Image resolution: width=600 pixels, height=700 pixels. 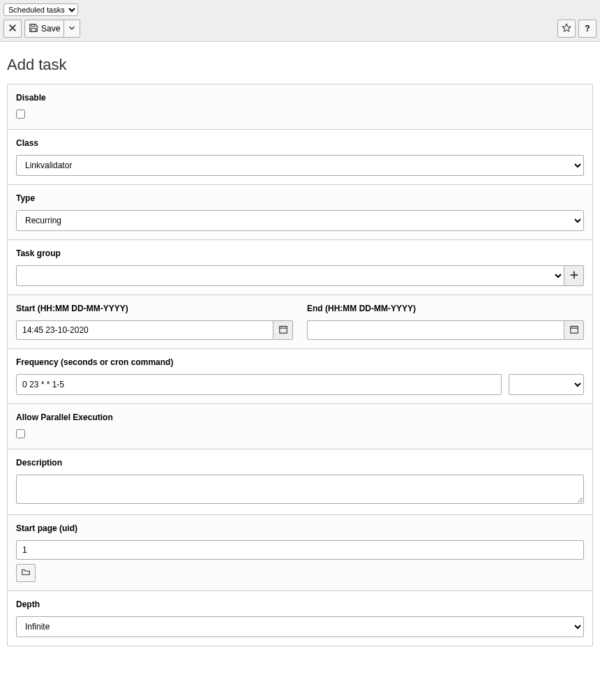 What do you see at coordinates (155, 308) in the screenshot?
I see `label-start: Start (HH:MM DD-MM-YYYY)` at bounding box center [155, 308].